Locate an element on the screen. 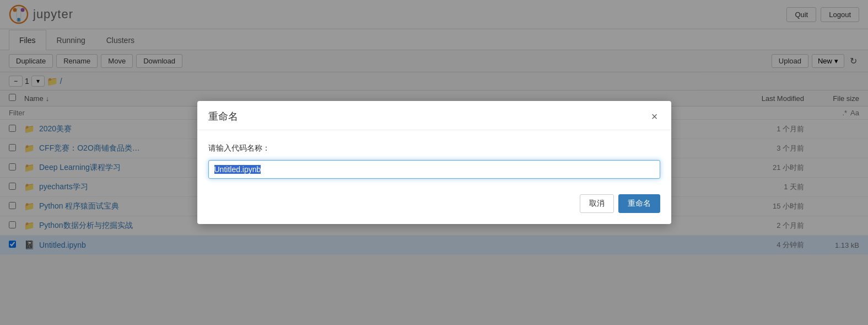 The image size is (868, 325). rename-input is located at coordinates (434, 169).